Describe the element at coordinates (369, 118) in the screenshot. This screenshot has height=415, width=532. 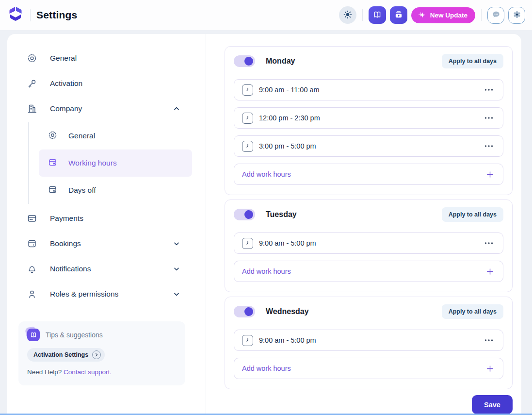
I see `slots-container: 9:00 am - 11:00 am 12:00 pm - 2:30 pm 3:…` at that location.